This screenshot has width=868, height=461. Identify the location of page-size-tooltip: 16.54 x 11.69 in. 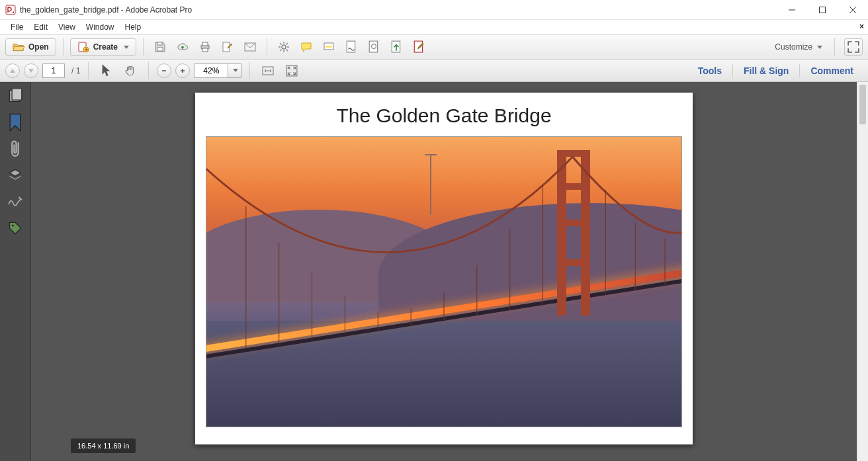
(103, 446).